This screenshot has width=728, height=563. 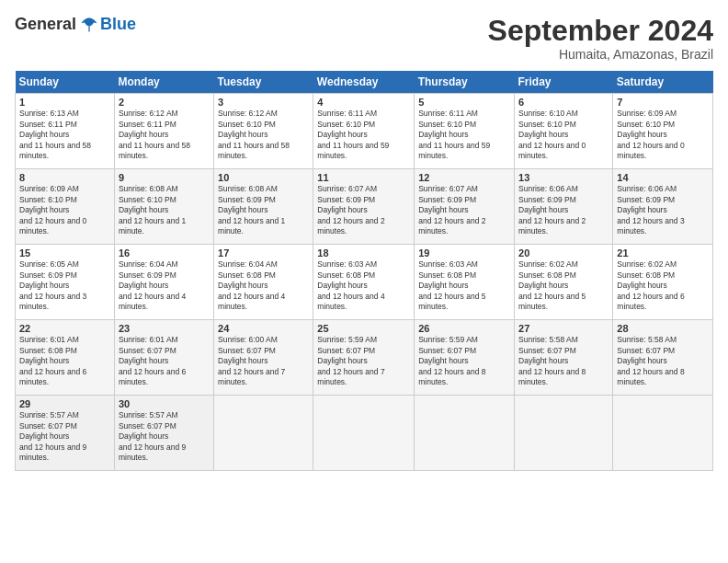 I want to click on calendar-cell: 4Sunrise: 6:11 AMSunset: 6:10 PMDaylight…, so click(x=364, y=132).